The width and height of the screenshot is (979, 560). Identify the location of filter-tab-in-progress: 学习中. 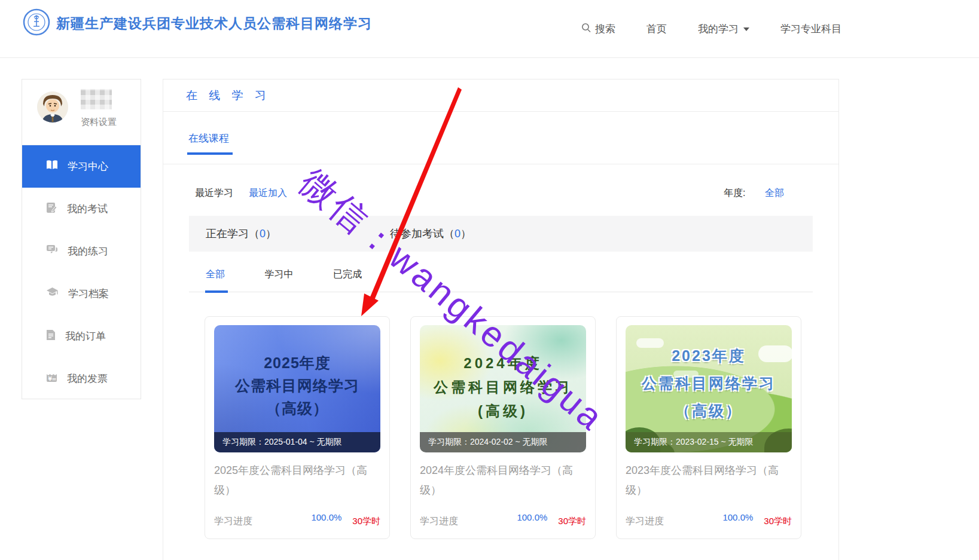
(279, 281).